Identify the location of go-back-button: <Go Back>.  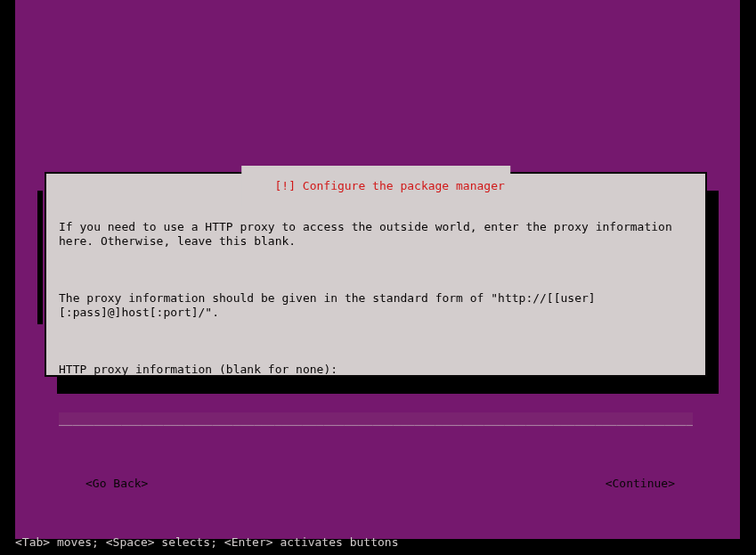
(117, 484).